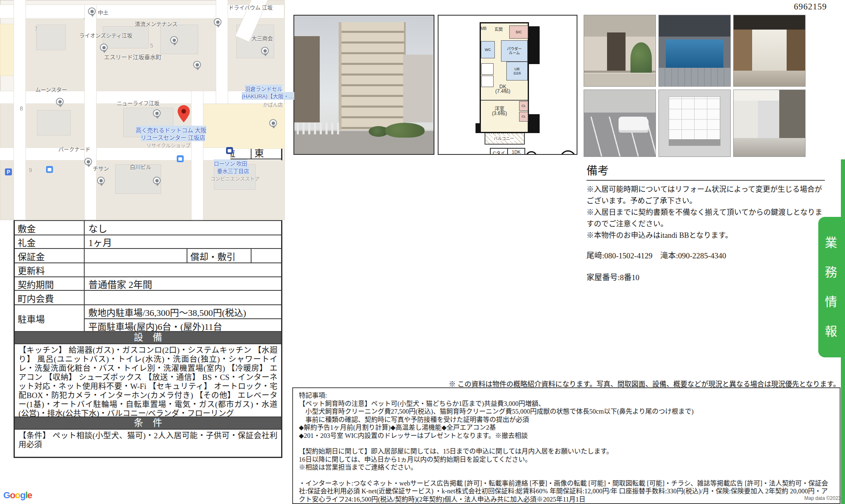 The image size is (845, 504). Describe the element at coordinates (148, 319) in the screenshot. I see `table-row: 駐車場 敷地内駐車場/36,300円〜38,500円(税込) 平面駐車場(屋内)…` at that location.